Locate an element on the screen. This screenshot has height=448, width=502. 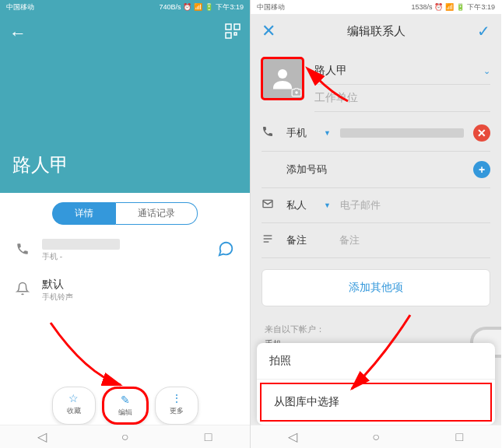
more-button: ⋮ 更多 is located at coordinates (177, 406).